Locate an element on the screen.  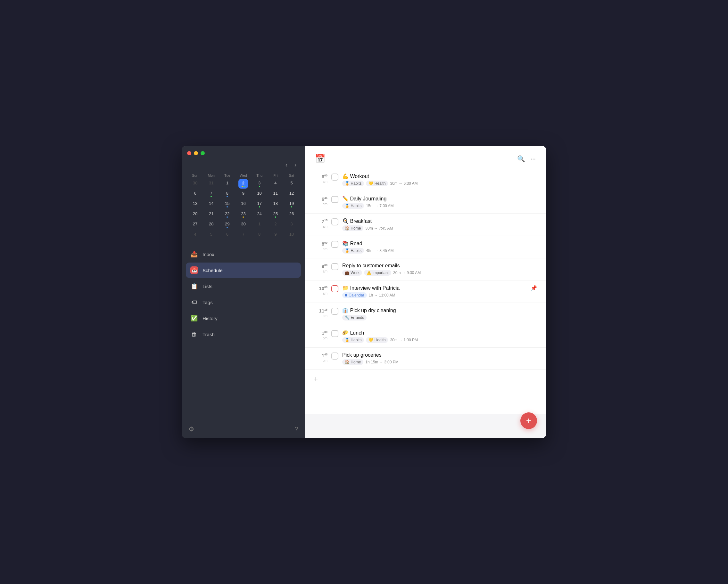
calendar-day: 31 is located at coordinates (211, 184).